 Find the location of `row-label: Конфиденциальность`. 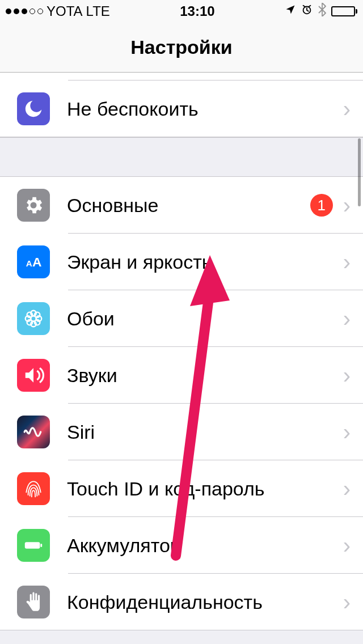

row-label: Конфиденциальность is located at coordinates (205, 602).